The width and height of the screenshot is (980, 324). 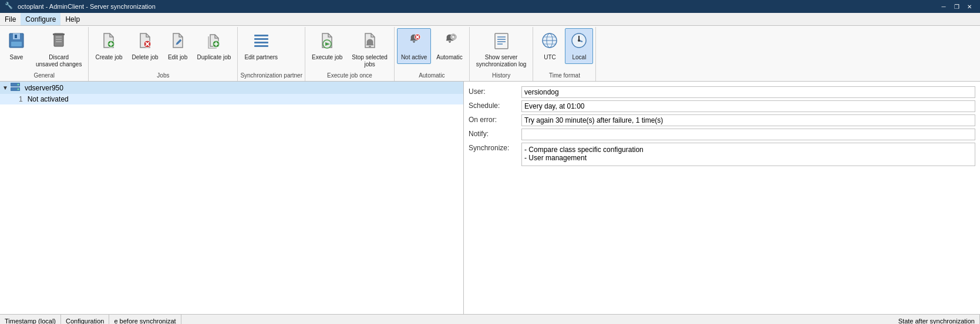 I want to click on status-state-before: e before synchronizat, so click(x=145, y=319).